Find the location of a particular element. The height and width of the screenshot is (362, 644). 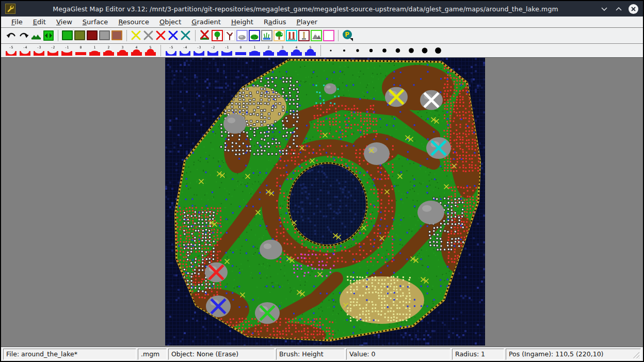

gradient-brush--4 is located at coordinates (185, 51).